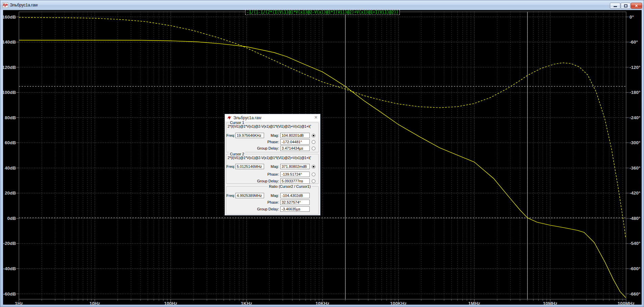 The width and height of the screenshot is (644, 307). I want to click on ltspice-logo-icon, so click(229, 118).